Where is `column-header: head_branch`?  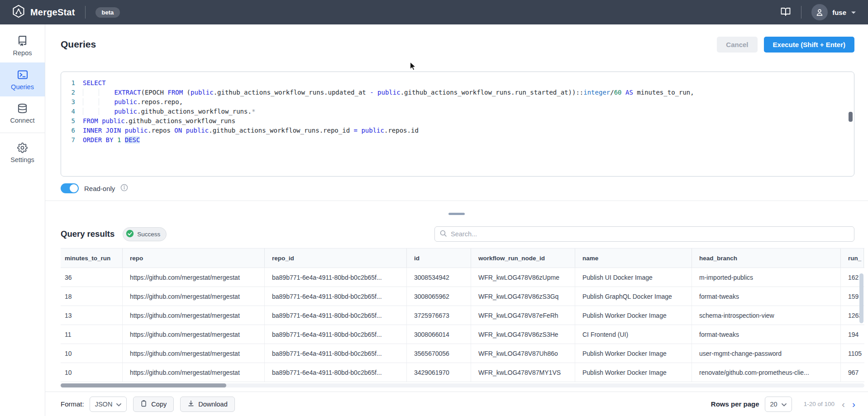 column-header: head_branch is located at coordinates (767, 258).